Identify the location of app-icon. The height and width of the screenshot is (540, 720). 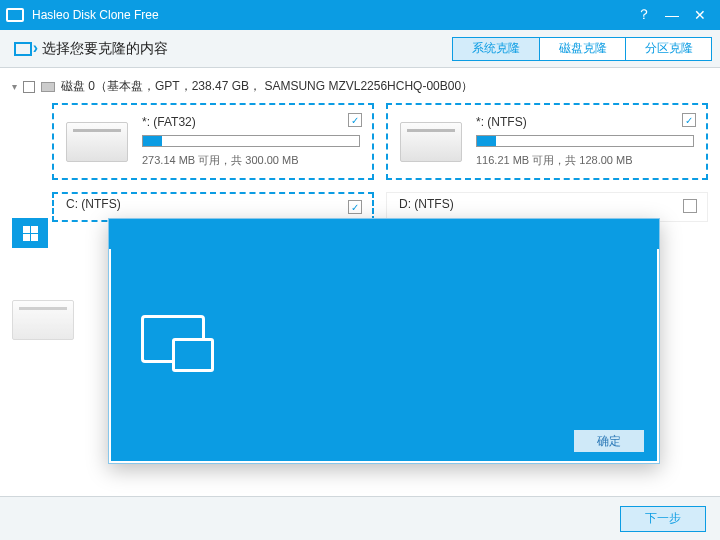
(15, 15).